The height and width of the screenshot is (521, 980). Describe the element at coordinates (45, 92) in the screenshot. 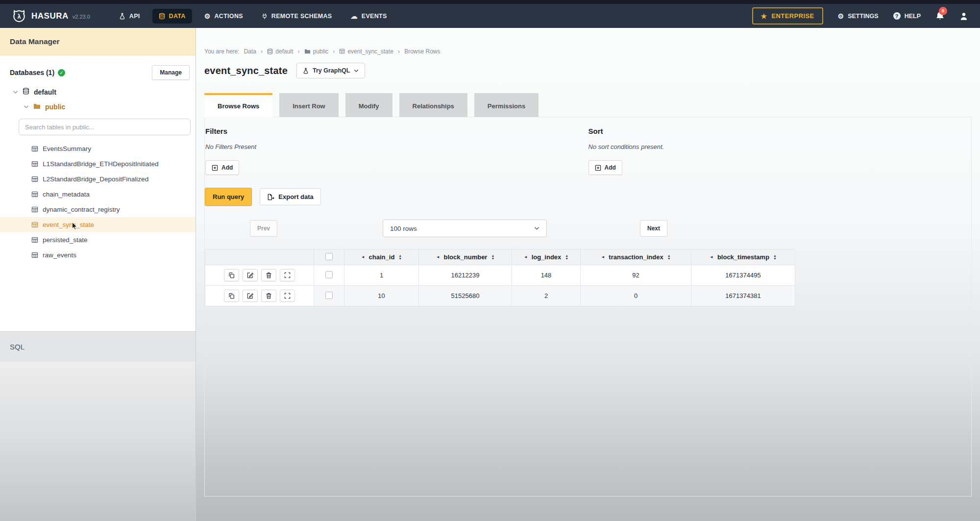

I see `tree-database-label: default` at that location.